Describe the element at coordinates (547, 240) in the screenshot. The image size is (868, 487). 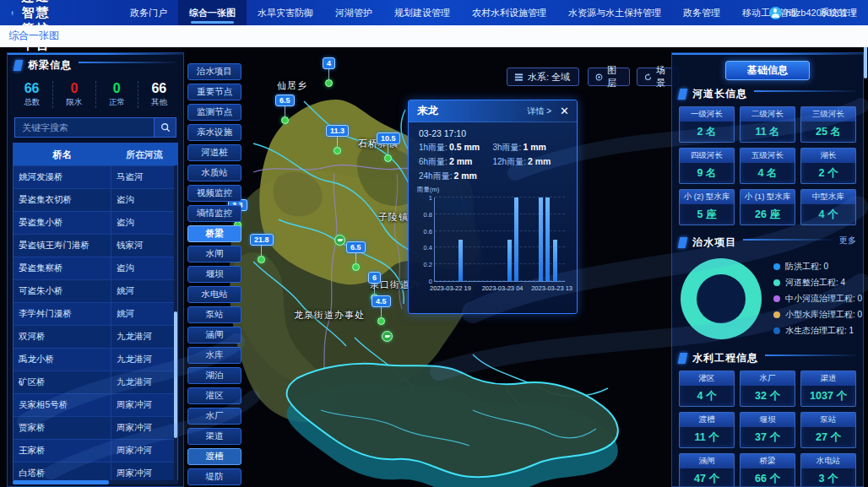
I see `chart-bar` at that location.